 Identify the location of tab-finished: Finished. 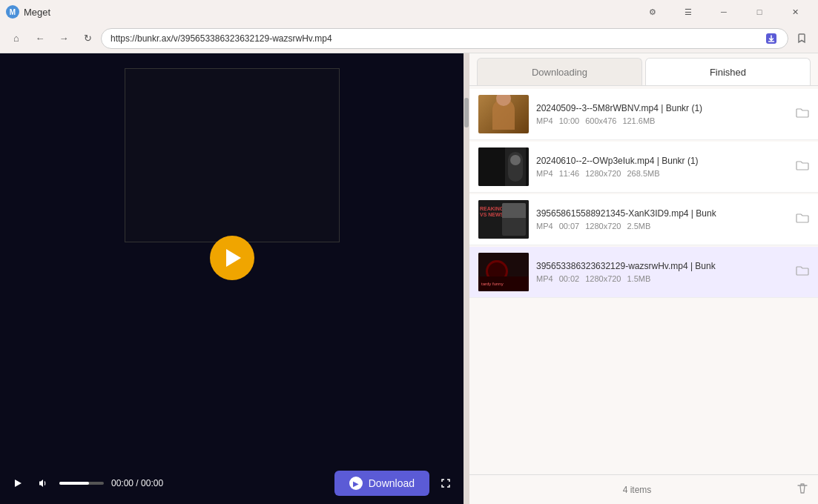
(728, 71).